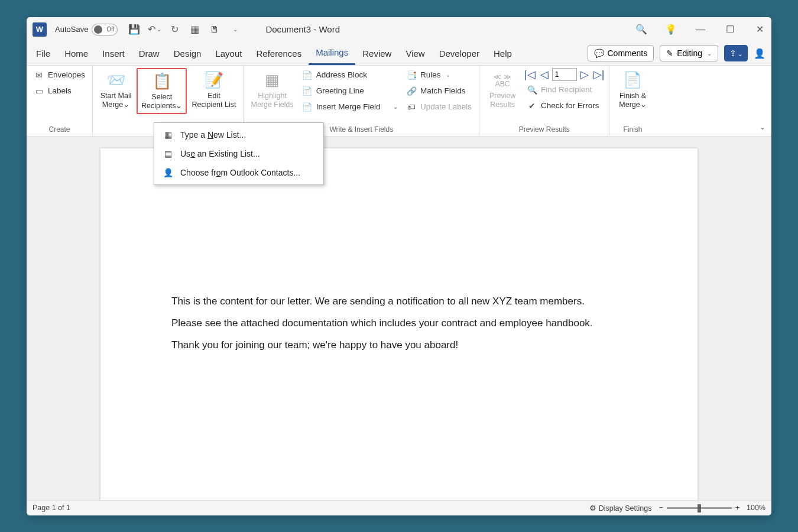 Image resolution: width=798 pixels, height=532 pixels. I want to click on tab-layout: Layout, so click(228, 53).